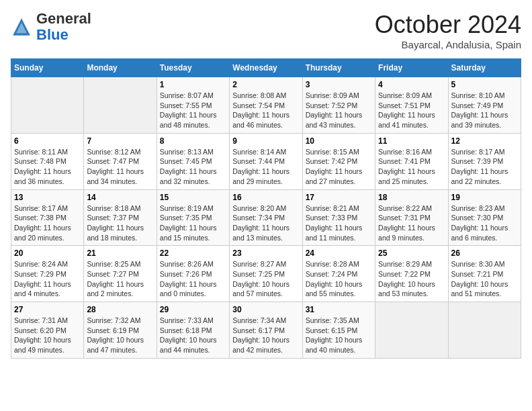 The height and width of the screenshot is (411, 532). I want to click on day-number: 26, so click(485, 253).